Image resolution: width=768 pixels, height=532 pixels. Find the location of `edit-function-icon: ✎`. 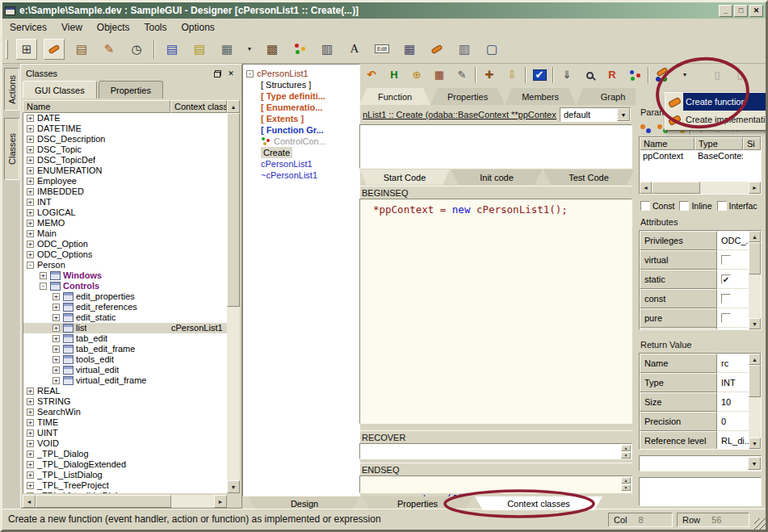

edit-function-icon: ✎ is located at coordinates (462, 75).